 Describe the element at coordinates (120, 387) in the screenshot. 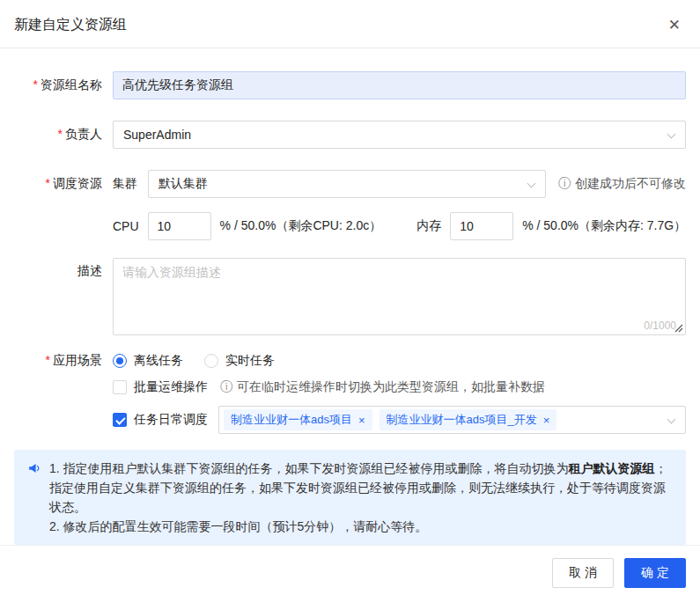

I see `batch-ops-checkbox` at that location.